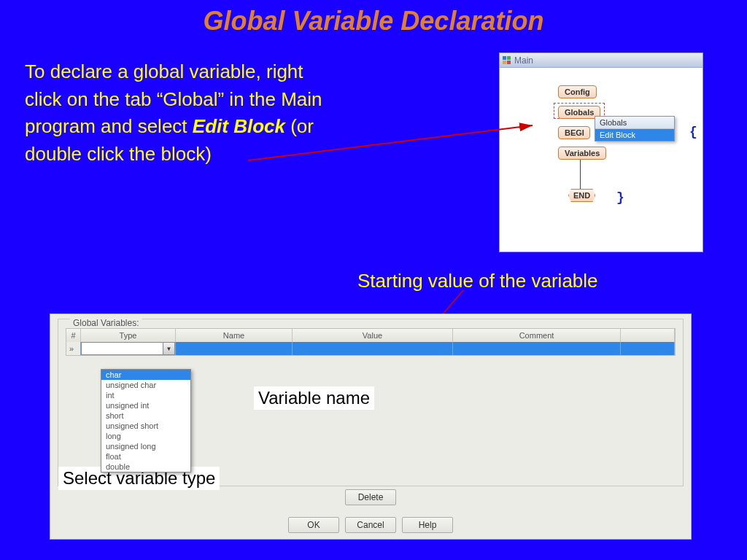 Image resolution: width=747 pixels, height=560 pixels. I want to click on main-window-title: Main, so click(524, 61).